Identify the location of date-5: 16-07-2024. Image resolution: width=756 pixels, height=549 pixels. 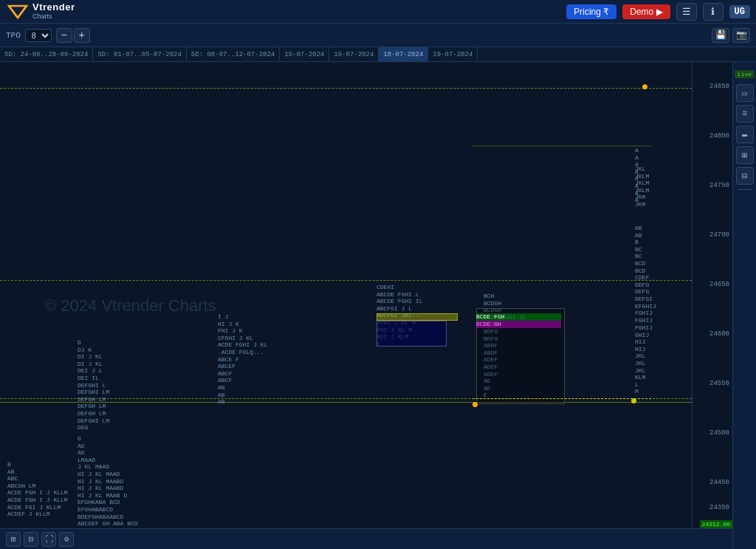
(354, 55).